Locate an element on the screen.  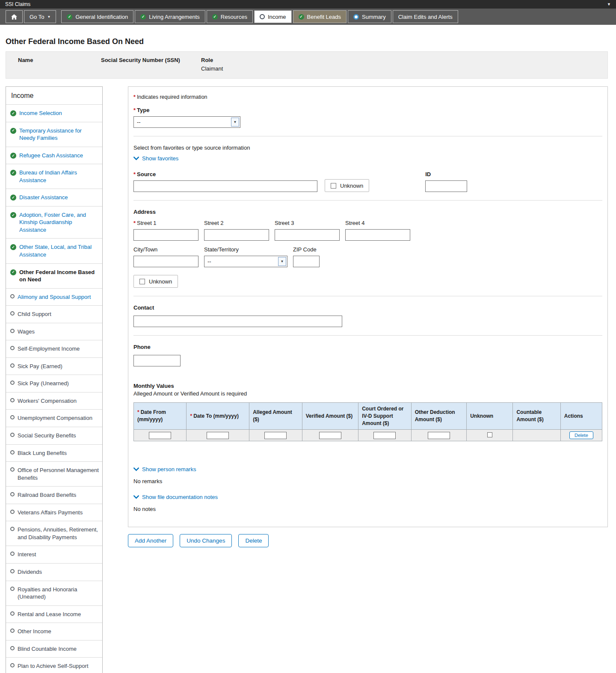
sidebar-item-unemployment-compensation: Unemployment Compensation is located at coordinates (54, 418).